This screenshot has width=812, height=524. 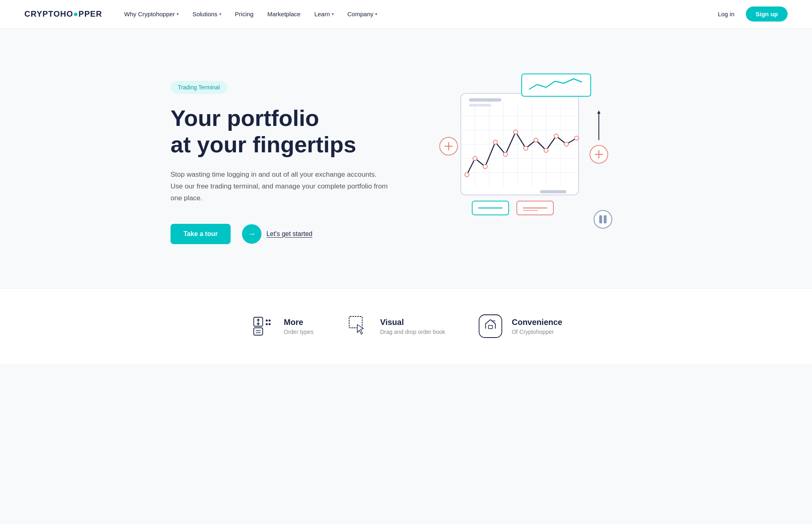 What do you see at coordinates (151, 14) in the screenshot?
I see `nav-why-cryptohopper: Why Cryptohopper ▾` at bounding box center [151, 14].